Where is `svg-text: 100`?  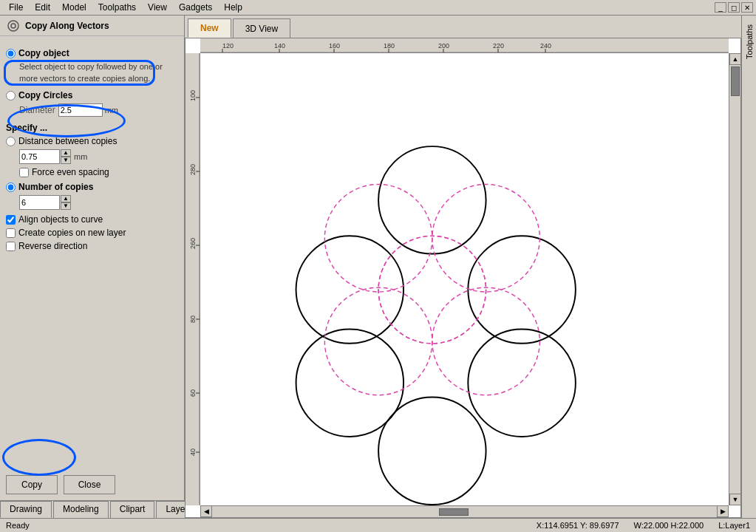
svg-text: 100 is located at coordinates (193, 96).